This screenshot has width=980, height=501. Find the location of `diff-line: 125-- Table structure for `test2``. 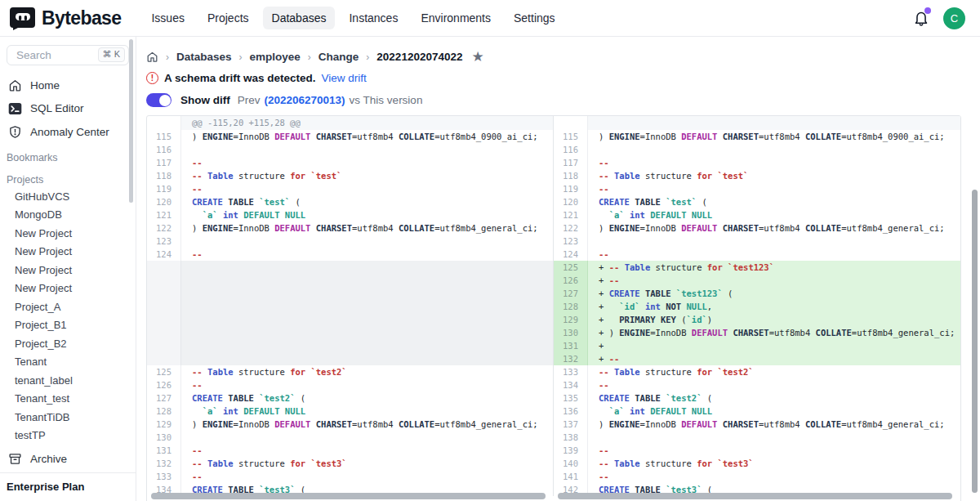

diff-line: 125-- Table structure for `test2` is located at coordinates (350, 372).